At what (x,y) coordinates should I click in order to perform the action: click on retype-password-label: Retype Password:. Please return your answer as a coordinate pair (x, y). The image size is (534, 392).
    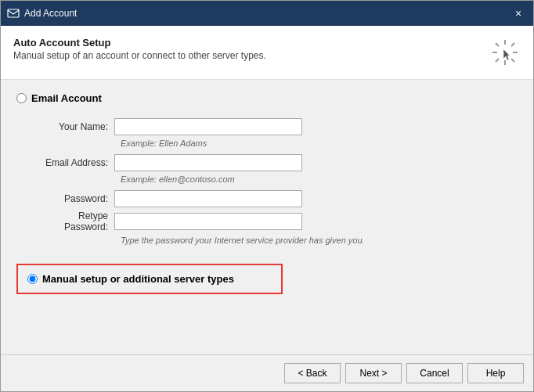
    Looking at the image, I should click on (74, 221).